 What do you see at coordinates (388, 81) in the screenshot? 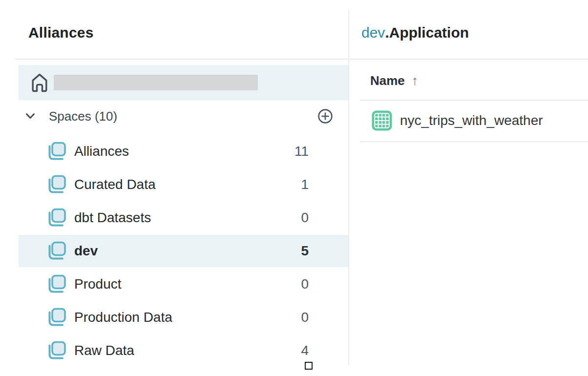
I see `column-header-name: Name` at bounding box center [388, 81].